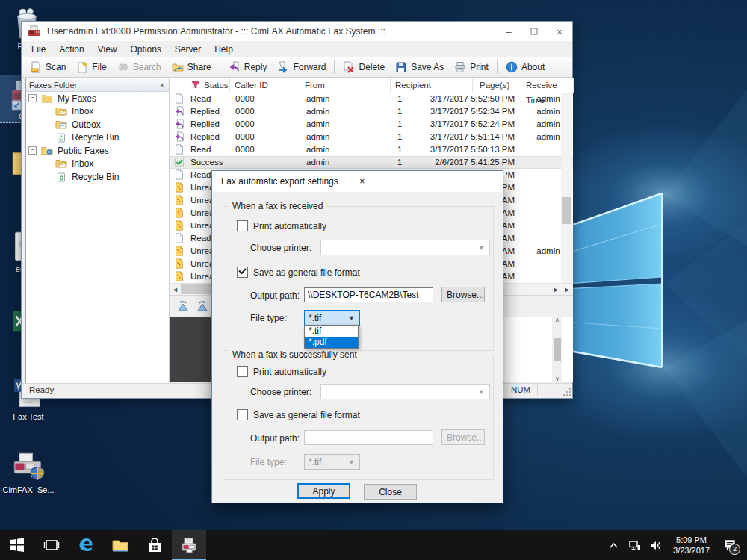 This screenshot has height=560, width=747. I want to click on desktop-icon-cimfax-se: CimFAX_Se..., so click(28, 473).